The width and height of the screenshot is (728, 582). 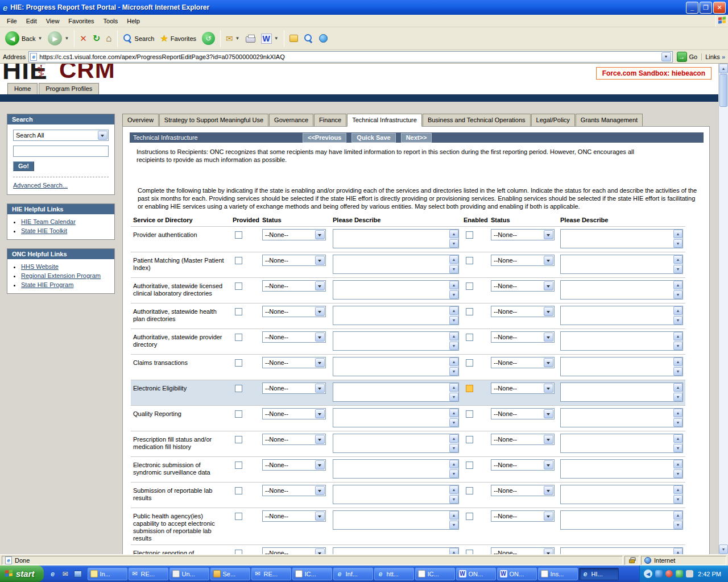 What do you see at coordinates (599, 574) in the screenshot?
I see `taskbar-button: HI...` at bounding box center [599, 574].